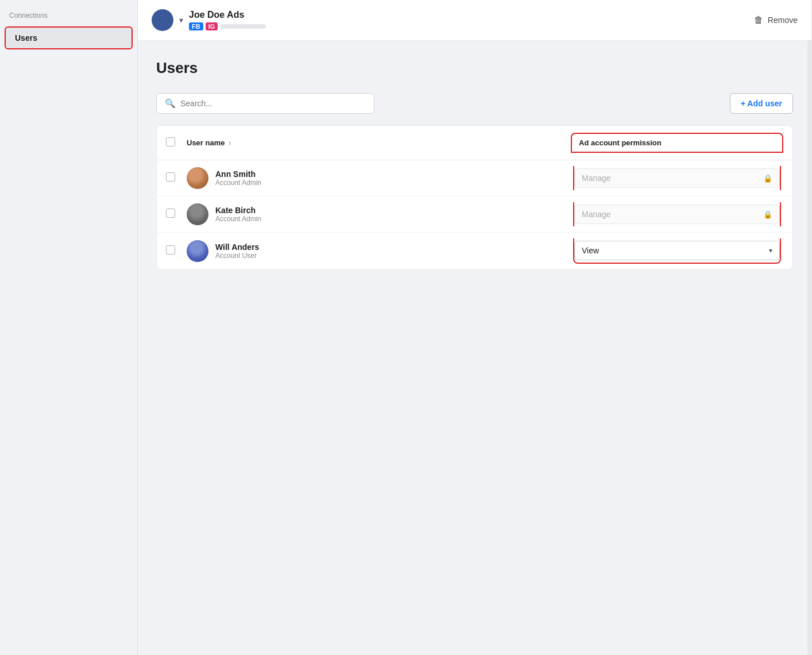 The height and width of the screenshot is (655, 812). I want to click on badge-facebook: FB, so click(196, 26).